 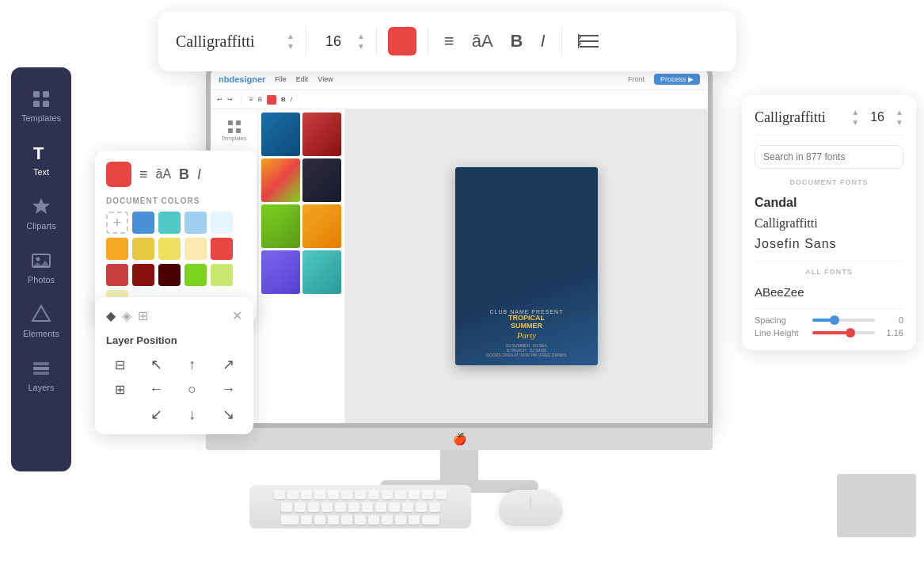 I want to click on bold-tool-icon: B, so click(x=184, y=174).